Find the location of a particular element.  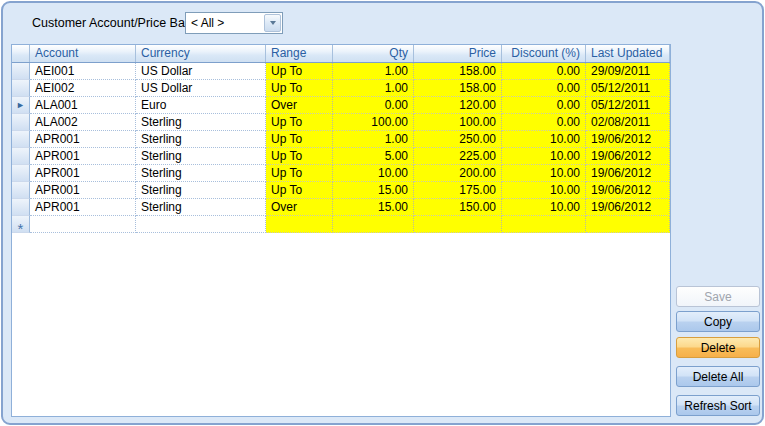

cell-last_updated is located at coordinates (628, 224).